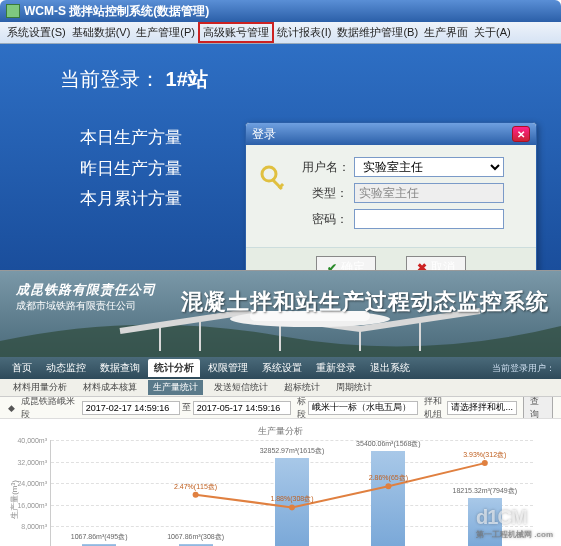 Image resolution: width=561 pixels, height=546 pixels. What do you see at coordinates (482, 408) in the screenshot?
I see `mixer-select` at bounding box center [482, 408].